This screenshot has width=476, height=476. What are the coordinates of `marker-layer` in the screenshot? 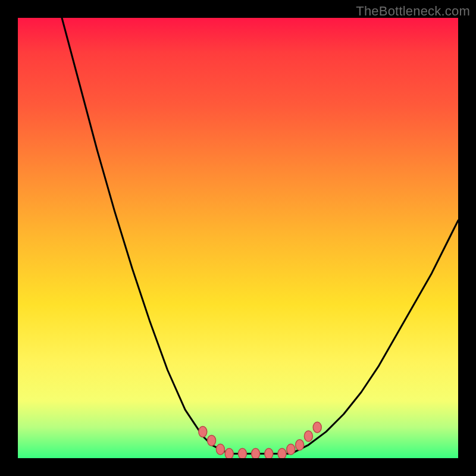 It's located at (260, 440).